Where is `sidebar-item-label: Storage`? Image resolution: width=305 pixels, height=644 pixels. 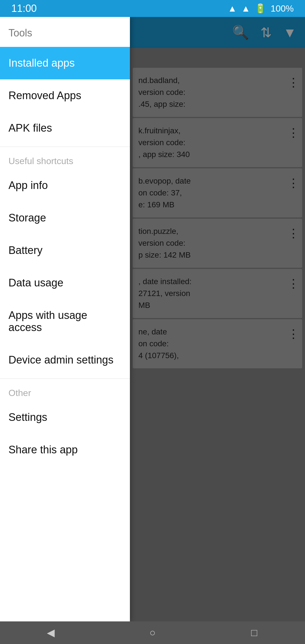
sidebar-item-label: Storage is located at coordinates (27, 218).